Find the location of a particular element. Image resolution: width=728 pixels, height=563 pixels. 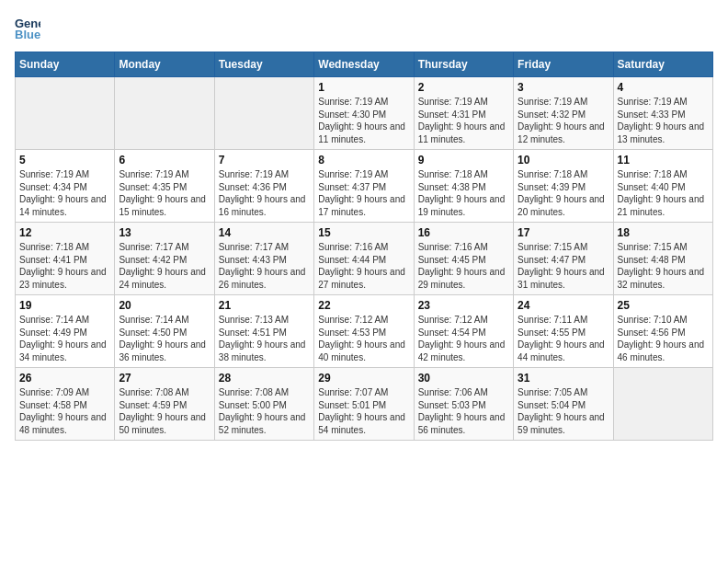

day-info: Sunrise: 7:09 AM Sunset: 4:58 PM Dayligh… is located at coordinates (64, 411).